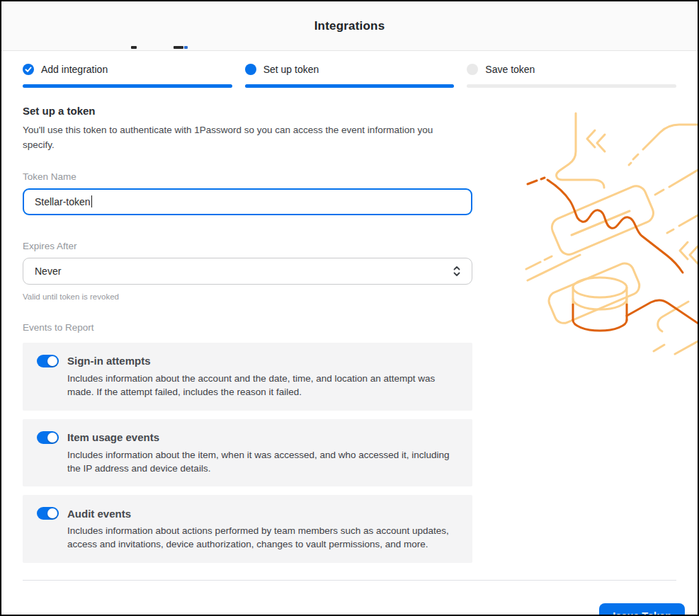  What do you see at coordinates (510, 69) in the screenshot?
I see `step-label: Save token` at bounding box center [510, 69].